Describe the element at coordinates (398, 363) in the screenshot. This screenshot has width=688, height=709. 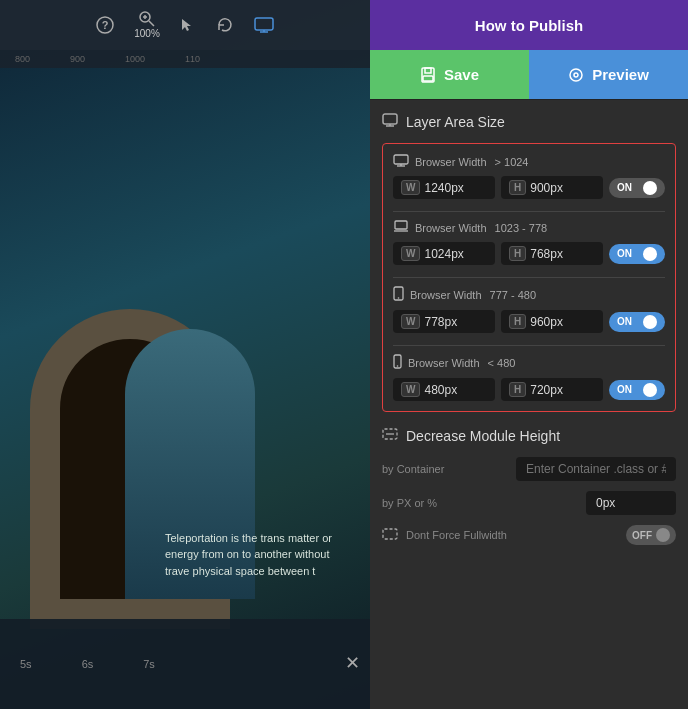
I see `mobile-breakpoint-icon` at that location.